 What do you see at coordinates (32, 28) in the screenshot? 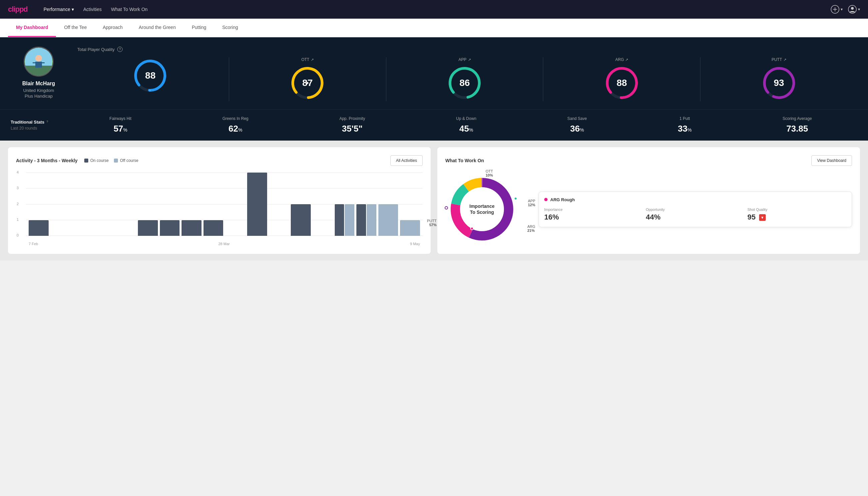
I see `tab-my-dashboard: My Dashboard` at bounding box center [32, 28].